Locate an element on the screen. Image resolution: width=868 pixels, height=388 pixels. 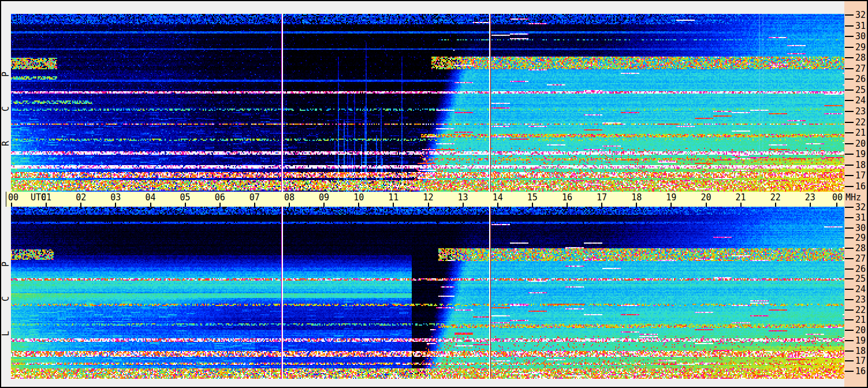
time-tick-label: 09 is located at coordinates (324, 197).